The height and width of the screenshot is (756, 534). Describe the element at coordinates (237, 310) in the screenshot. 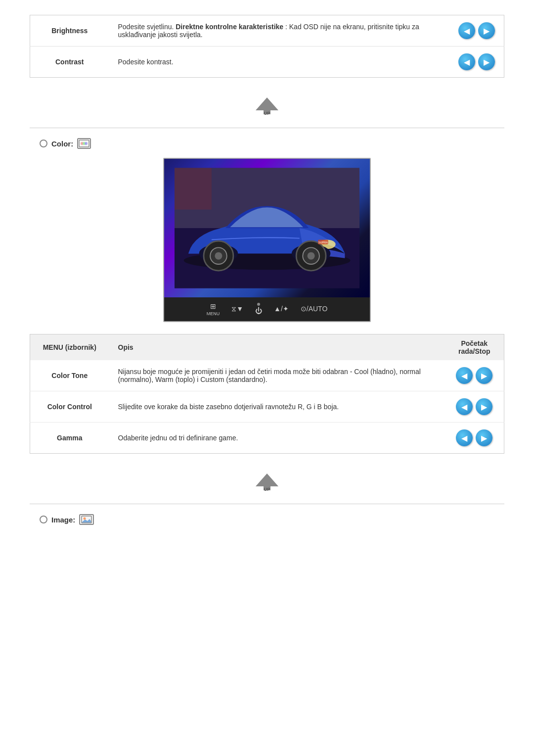

I see `ctrl-vol: ⧖▼` at that location.